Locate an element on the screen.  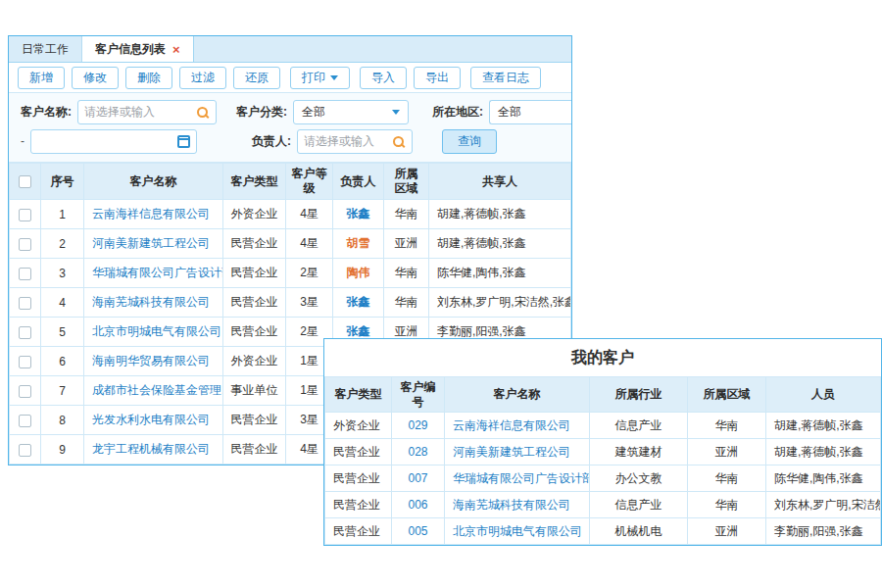
customer-name-input is located at coordinates (141, 112).